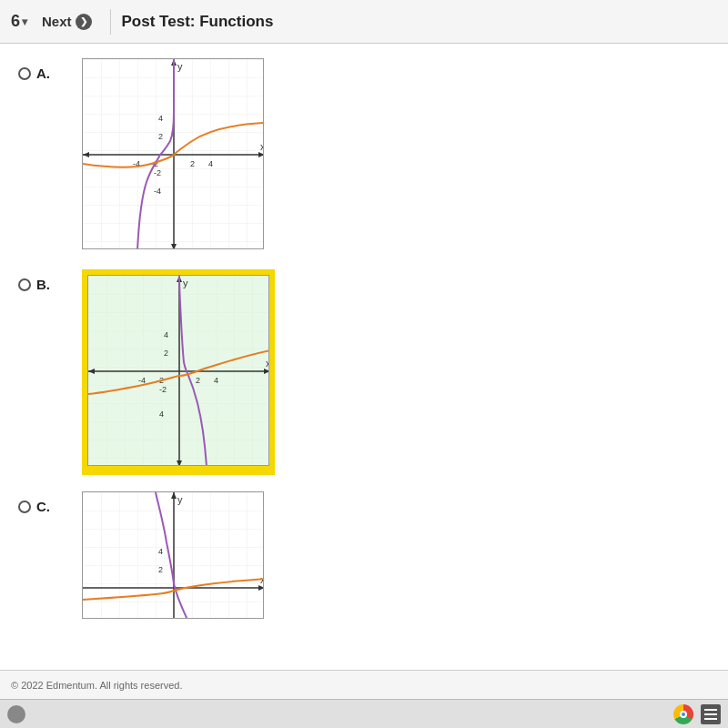 The width and height of the screenshot is (728, 728). I want to click on option-c-label: C., so click(46, 506).